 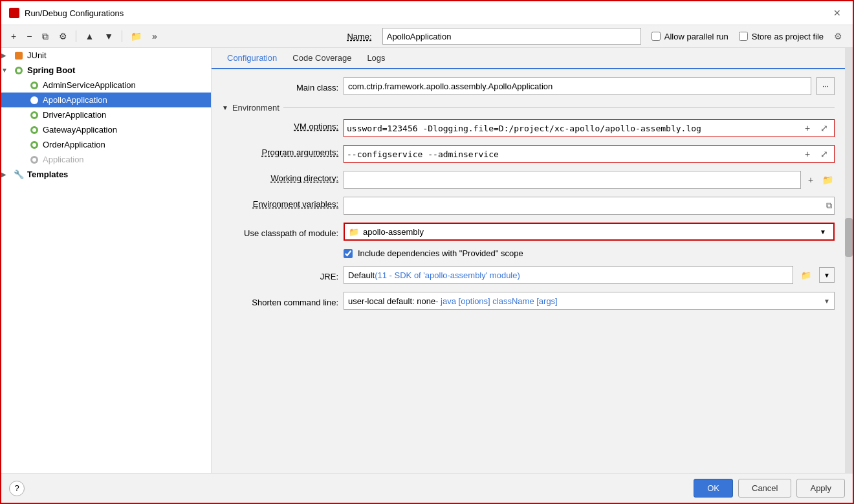 What do you see at coordinates (106, 145) in the screenshot?
I see `tree-item-order: OrderApplication` at bounding box center [106, 145].